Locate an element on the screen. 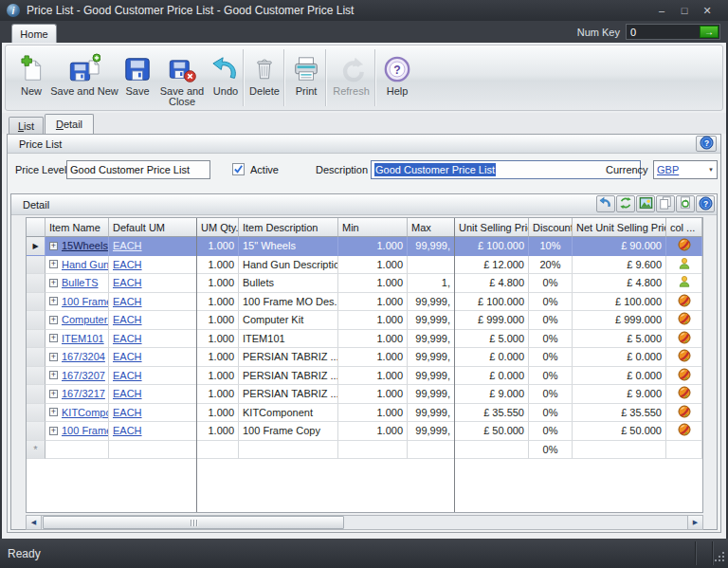 Image resolution: width=728 pixels, height=568 pixels. item-name-link: KITComponent is located at coordinates (85, 412).